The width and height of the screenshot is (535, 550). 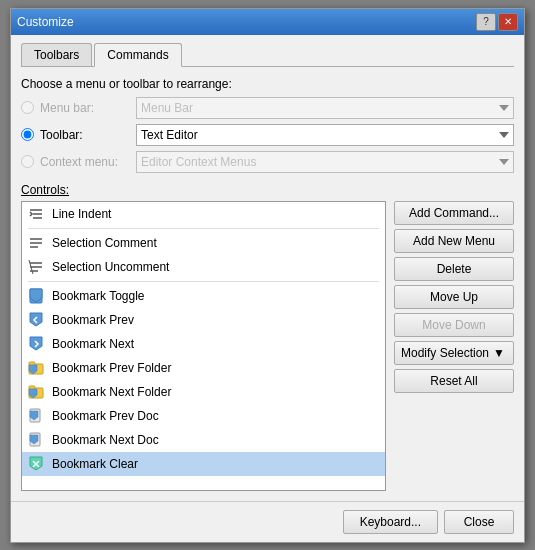 I want to click on list-item: Selection Comment, so click(x=204, y=243).